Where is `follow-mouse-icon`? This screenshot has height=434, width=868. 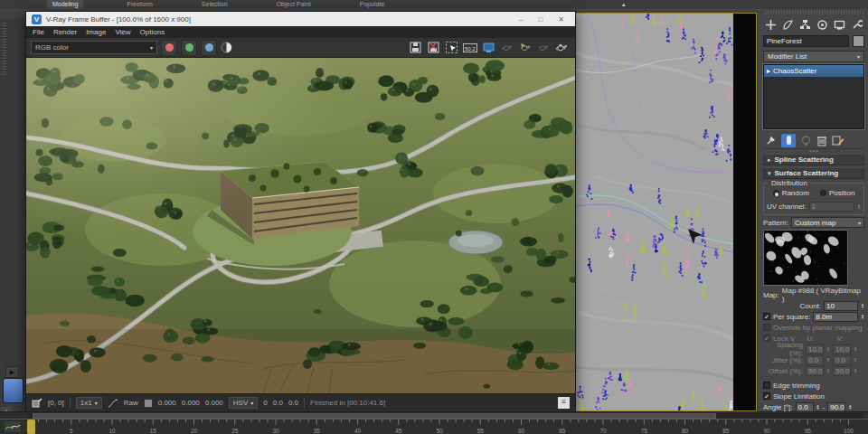 follow-mouse-icon is located at coordinates (488, 47).